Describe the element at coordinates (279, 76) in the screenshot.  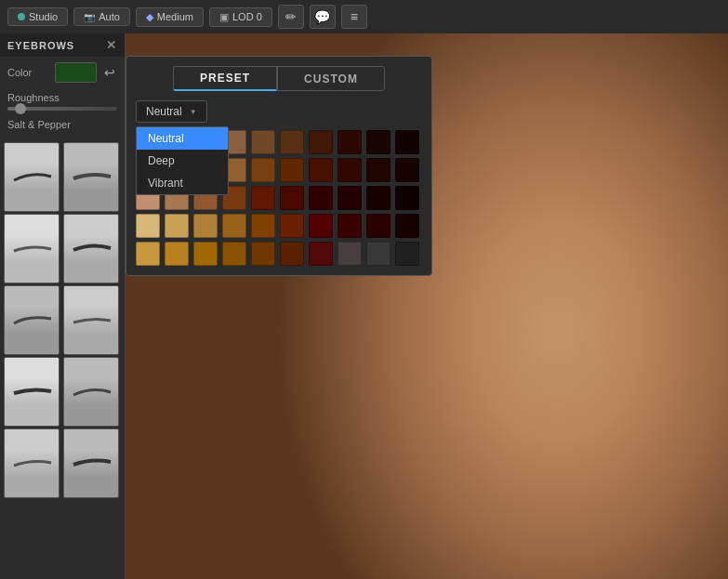
I see `tabs-row: PRESET CUSTOM` at that location.